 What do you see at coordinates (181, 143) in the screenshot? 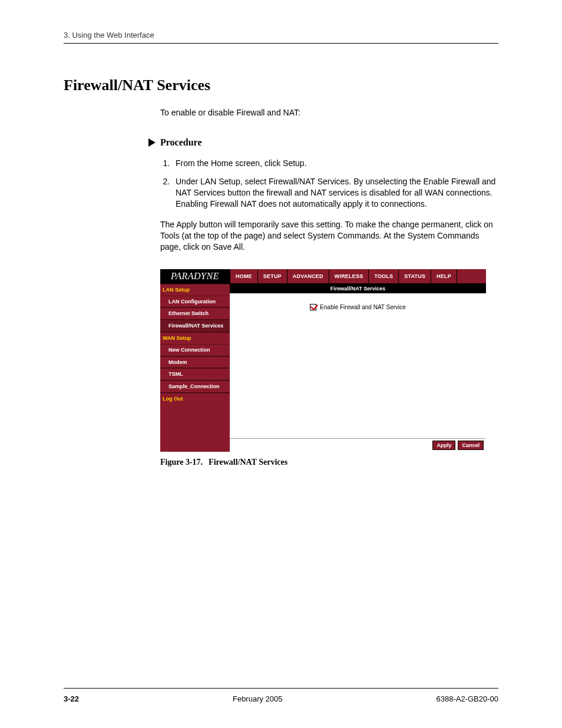
I see `procedure-label: Procedure` at bounding box center [181, 143].